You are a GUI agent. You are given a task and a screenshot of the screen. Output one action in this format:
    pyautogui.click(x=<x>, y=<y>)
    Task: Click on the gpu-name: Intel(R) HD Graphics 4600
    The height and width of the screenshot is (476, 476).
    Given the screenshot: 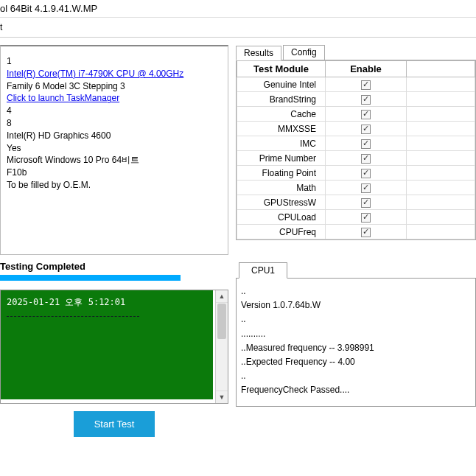 What is the action you would take?
    pyautogui.click(x=114, y=136)
    